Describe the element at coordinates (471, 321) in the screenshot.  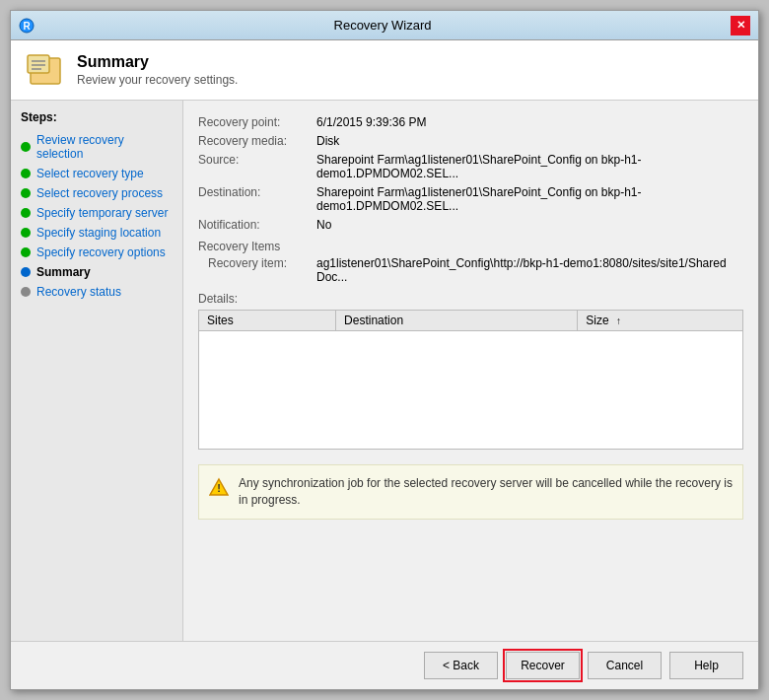
I see `table-header-row: Sites Destination Size ↑` at that location.